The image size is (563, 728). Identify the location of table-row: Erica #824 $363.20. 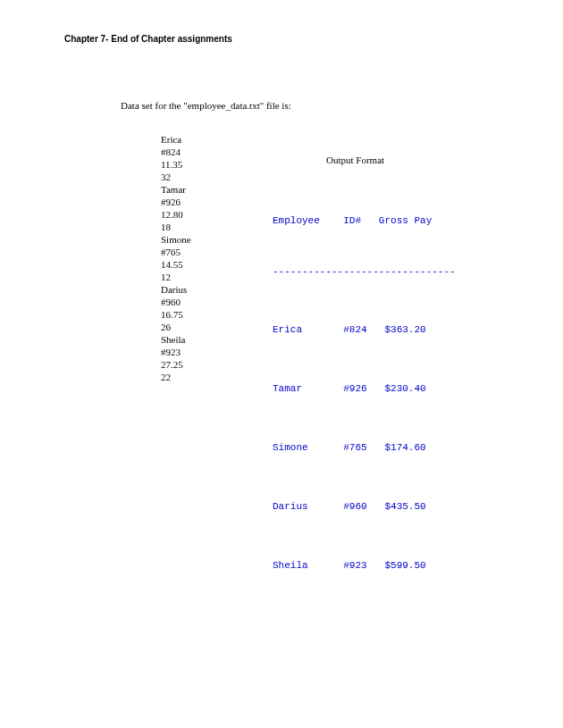
(365, 330).